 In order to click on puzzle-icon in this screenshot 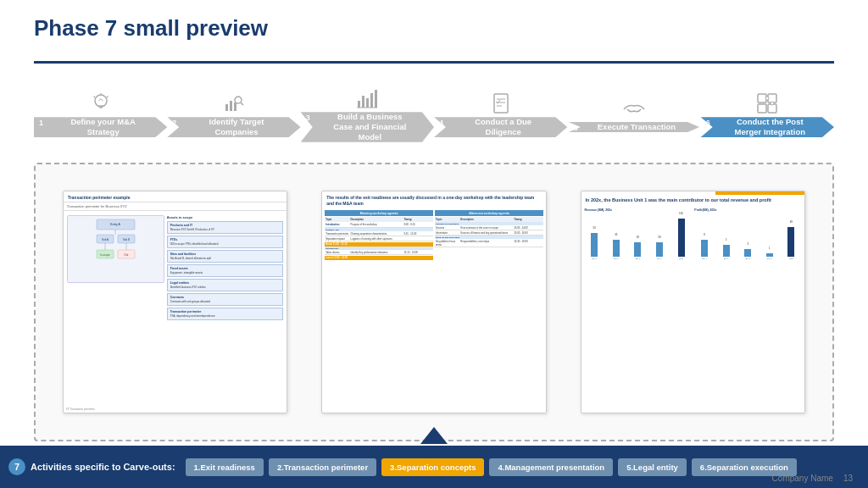, I will do `click(767, 103)`.